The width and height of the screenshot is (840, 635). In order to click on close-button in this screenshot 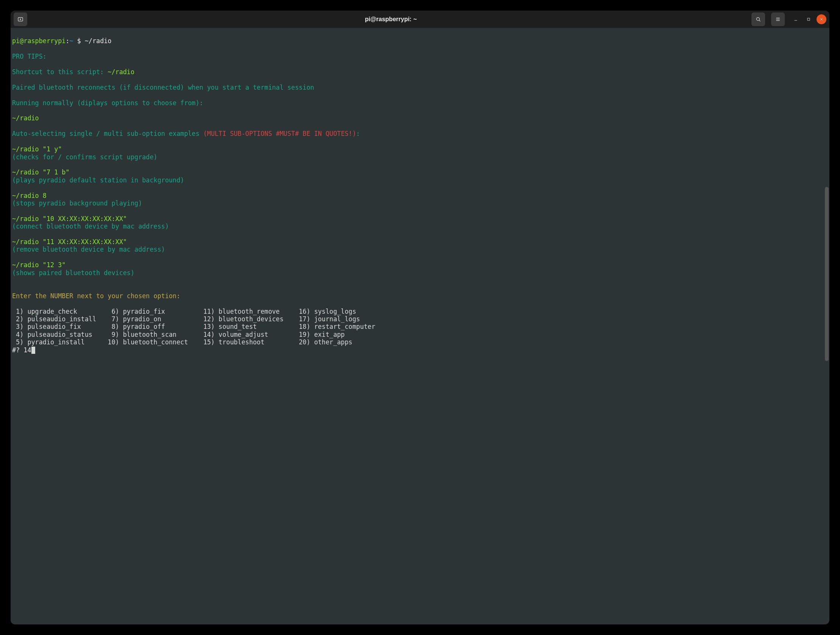, I will do `click(821, 19)`.